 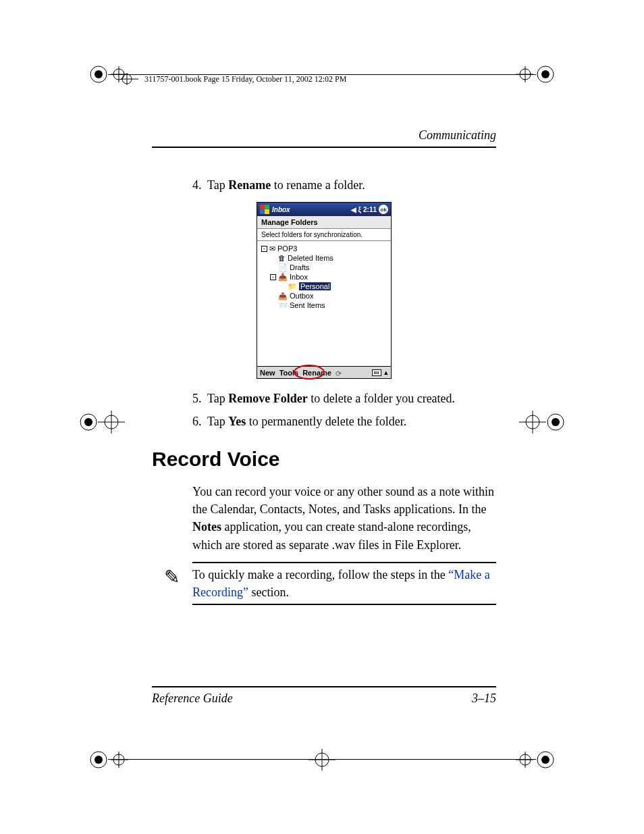 What do you see at coordinates (130, 79) in the screenshot?
I see `book-stamp-icon` at bounding box center [130, 79].